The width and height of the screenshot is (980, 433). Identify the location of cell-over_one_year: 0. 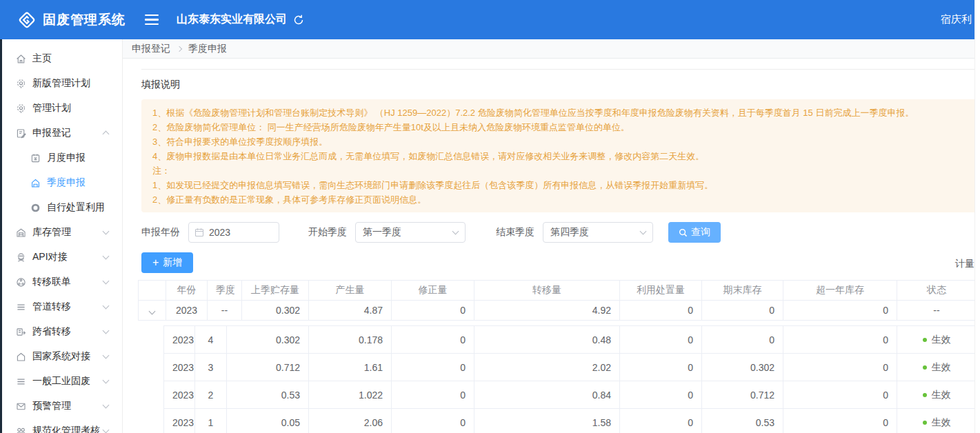
(840, 310).